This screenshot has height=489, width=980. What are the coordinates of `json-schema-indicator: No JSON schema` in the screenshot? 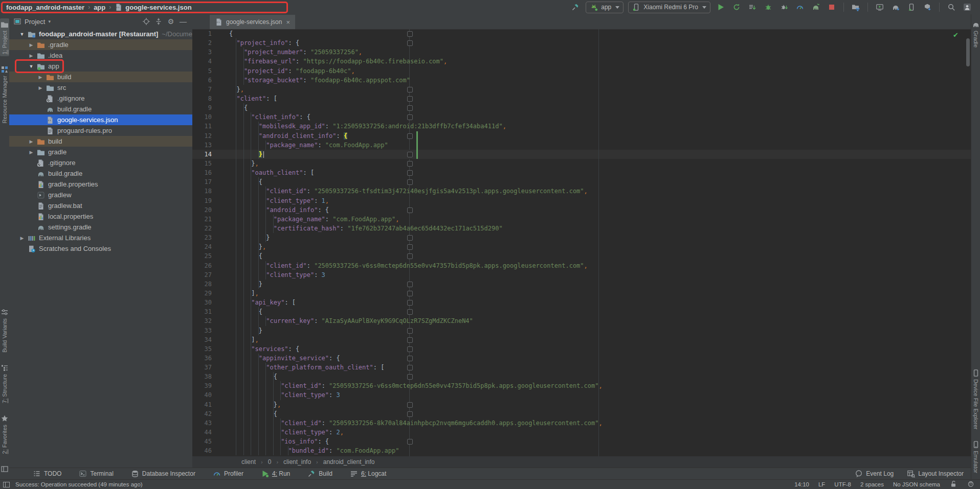 It's located at (917, 484).